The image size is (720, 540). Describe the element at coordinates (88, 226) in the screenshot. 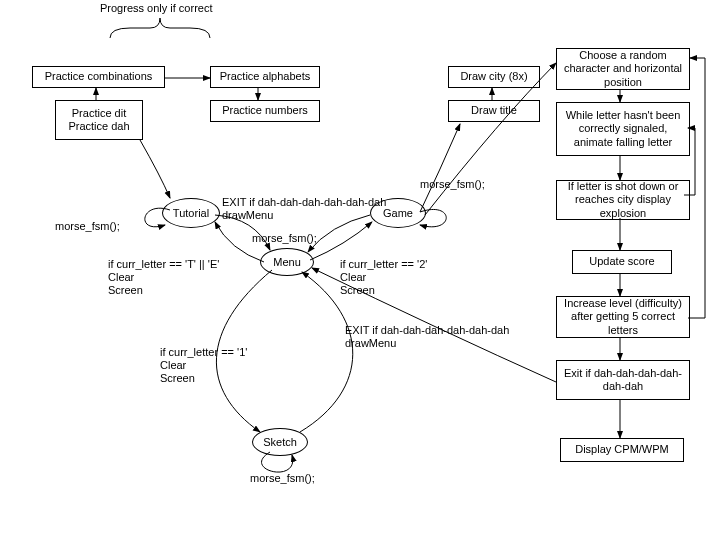

I see `lbl-morse-tutorial: morse_fsm();` at that location.